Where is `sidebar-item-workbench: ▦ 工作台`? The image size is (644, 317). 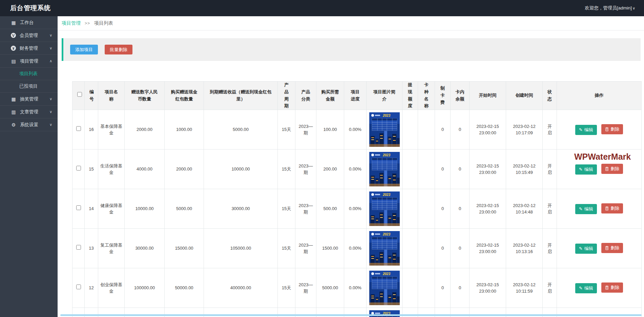
sidebar-item-workbench: ▦ 工作台 is located at coordinates (29, 23).